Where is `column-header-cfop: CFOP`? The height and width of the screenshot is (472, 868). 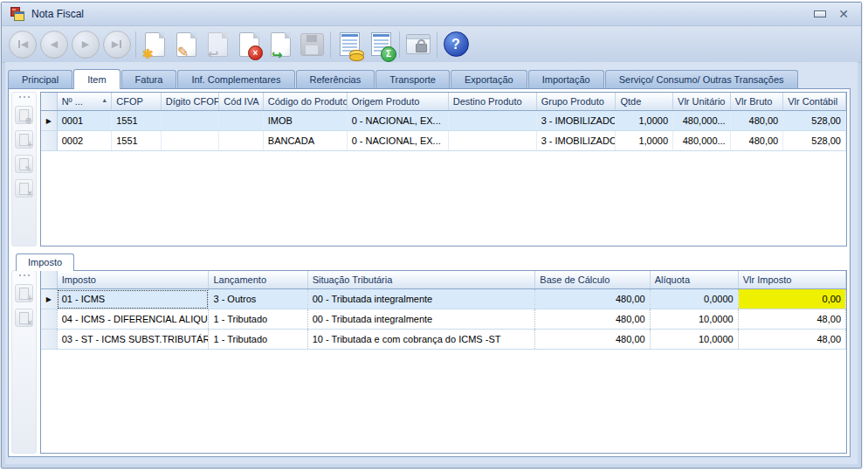
column-header-cfop: CFOP is located at coordinates (136, 101).